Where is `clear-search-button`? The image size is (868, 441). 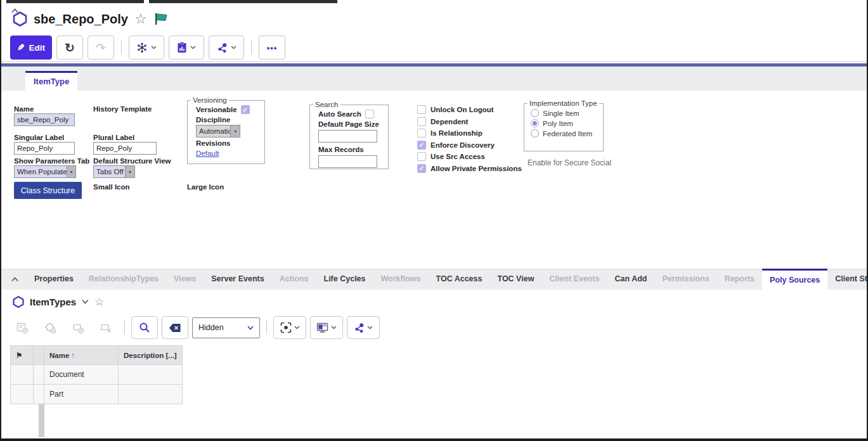
clear-search-button is located at coordinates (175, 328).